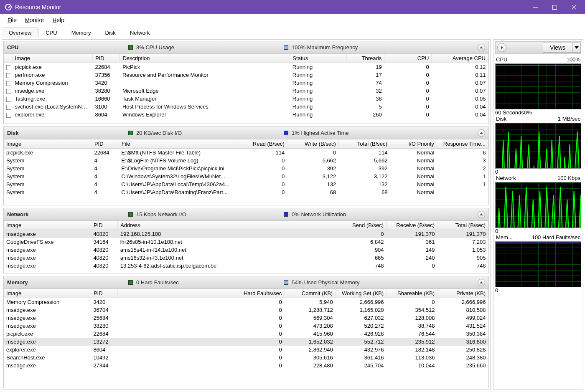  I want to click on network-grid: ImagePIDAddressSend (B/sec)Receive (B/se…, so click(246, 247).